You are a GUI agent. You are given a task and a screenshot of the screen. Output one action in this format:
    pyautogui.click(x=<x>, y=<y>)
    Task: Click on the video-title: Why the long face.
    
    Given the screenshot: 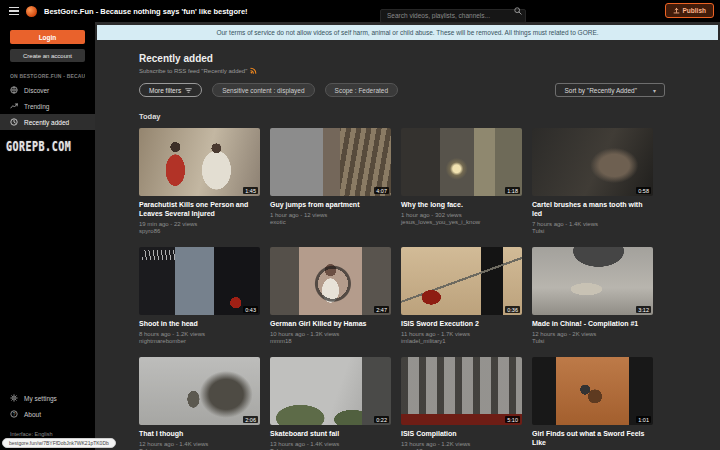 What is the action you would take?
    pyautogui.click(x=462, y=204)
    